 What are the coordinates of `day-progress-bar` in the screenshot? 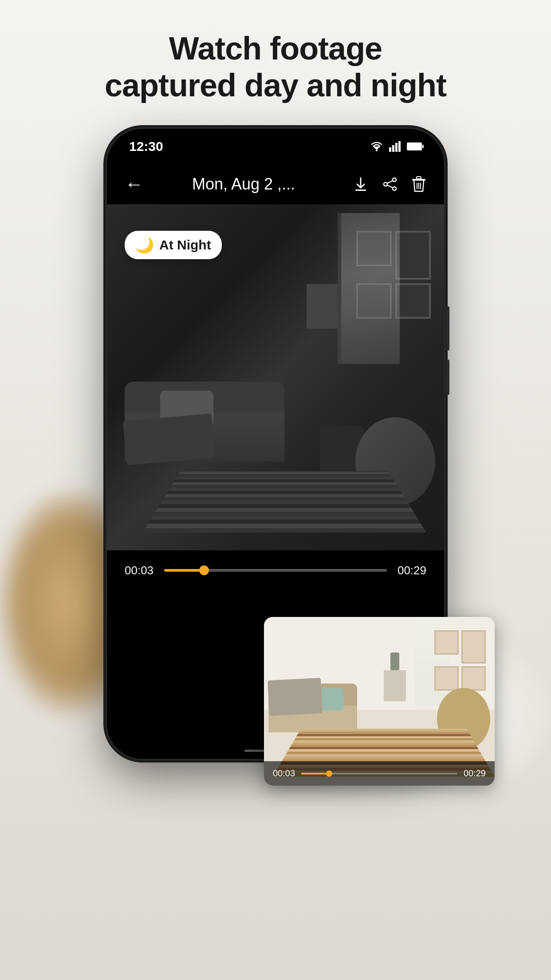 It's located at (379, 774).